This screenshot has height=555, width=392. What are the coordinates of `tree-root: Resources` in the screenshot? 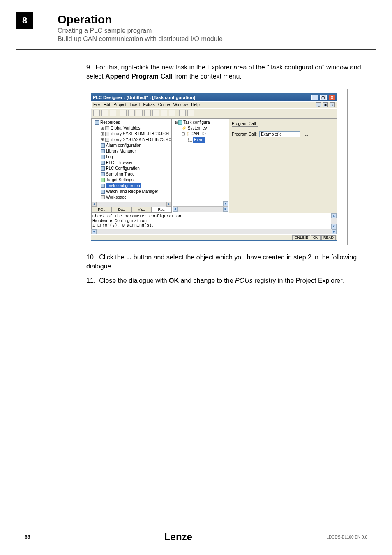 It's located at (131, 123).